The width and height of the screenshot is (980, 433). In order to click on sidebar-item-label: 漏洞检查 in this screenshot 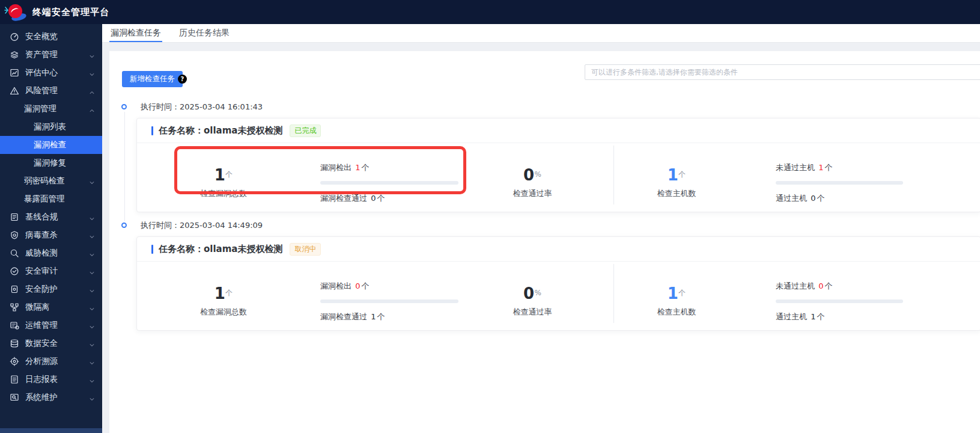, I will do `click(50, 145)`.